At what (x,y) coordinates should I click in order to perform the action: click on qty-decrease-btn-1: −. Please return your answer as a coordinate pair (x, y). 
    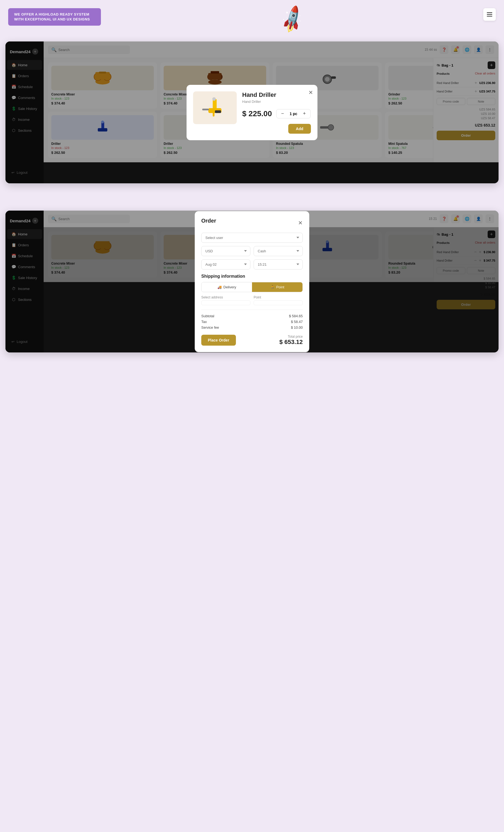
    Looking at the image, I should click on (283, 114).